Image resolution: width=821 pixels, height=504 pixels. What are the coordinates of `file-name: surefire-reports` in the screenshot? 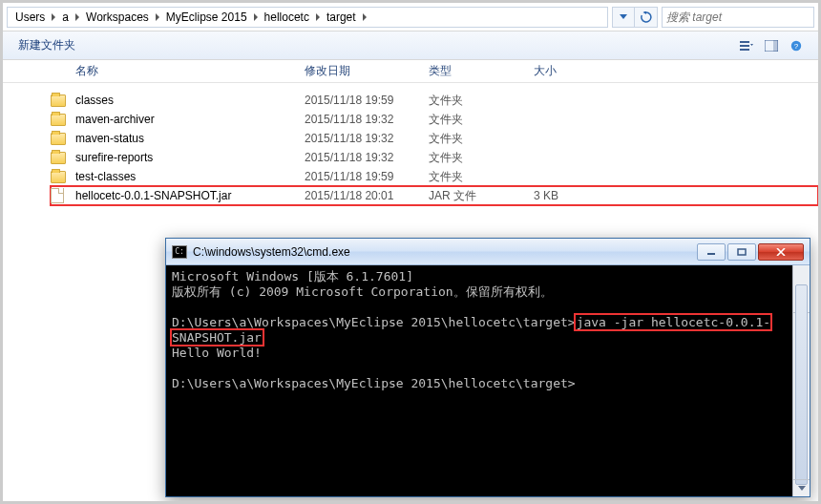 It's located at (190, 158).